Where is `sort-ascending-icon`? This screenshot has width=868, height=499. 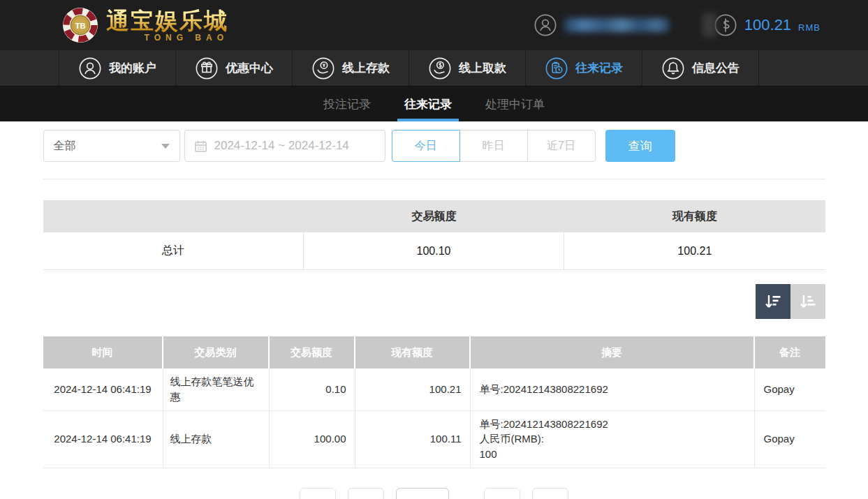
sort-ascending-icon is located at coordinates (807, 301).